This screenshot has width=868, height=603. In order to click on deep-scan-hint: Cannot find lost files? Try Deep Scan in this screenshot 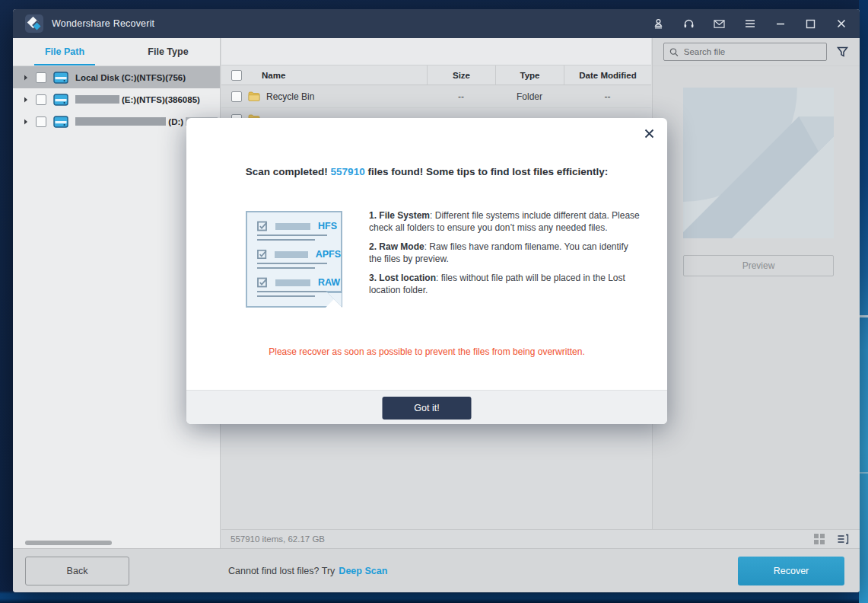, I will do `click(307, 571)`.